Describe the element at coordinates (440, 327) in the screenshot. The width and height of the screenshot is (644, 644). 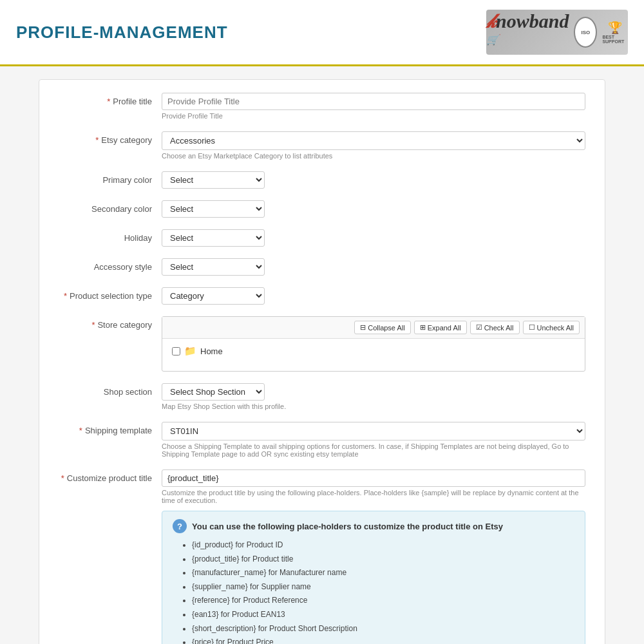
I see `expand-all-button: ⊞ Expand All` at that location.